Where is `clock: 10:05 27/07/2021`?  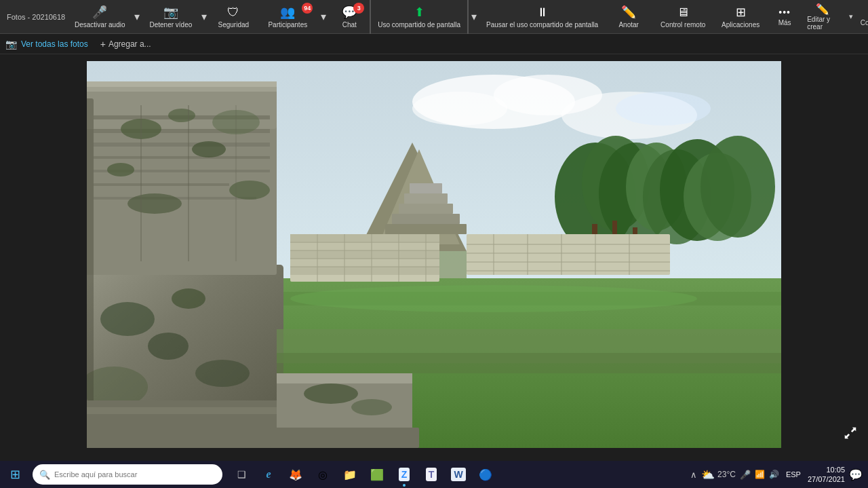
clock: 10:05 27/07/2021 is located at coordinates (826, 475).